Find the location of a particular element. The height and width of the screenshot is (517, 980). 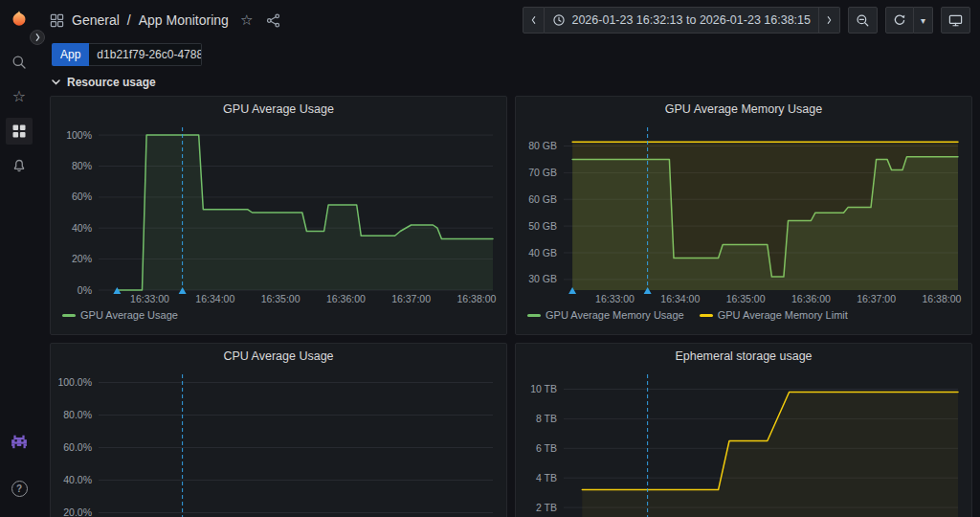

time-forward-button is located at coordinates (830, 20).